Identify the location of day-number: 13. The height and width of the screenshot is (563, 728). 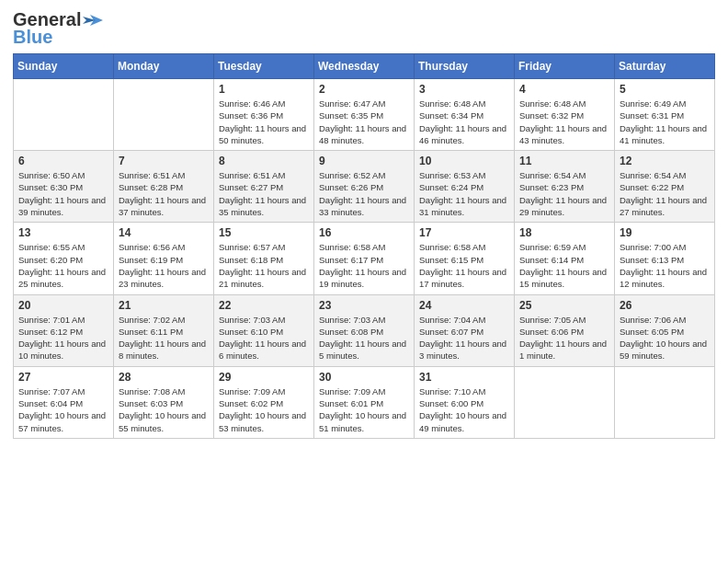
(63, 233).